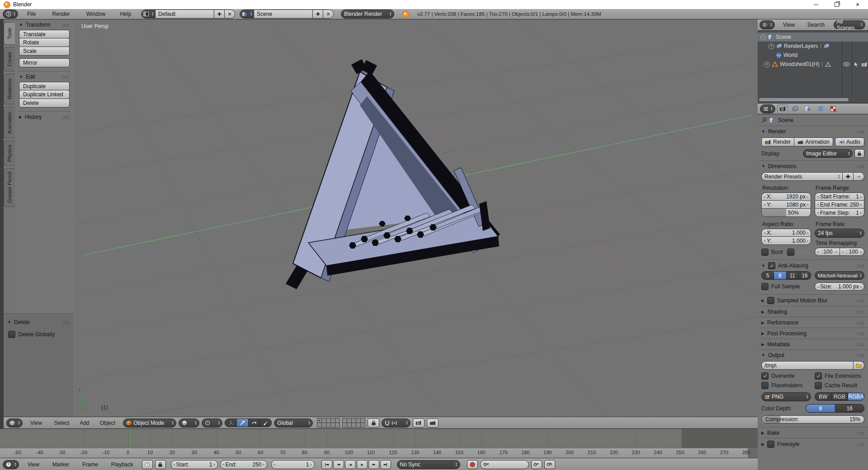  What do you see at coordinates (798, 252) in the screenshot?
I see `crop-option: Crop` at bounding box center [798, 252].